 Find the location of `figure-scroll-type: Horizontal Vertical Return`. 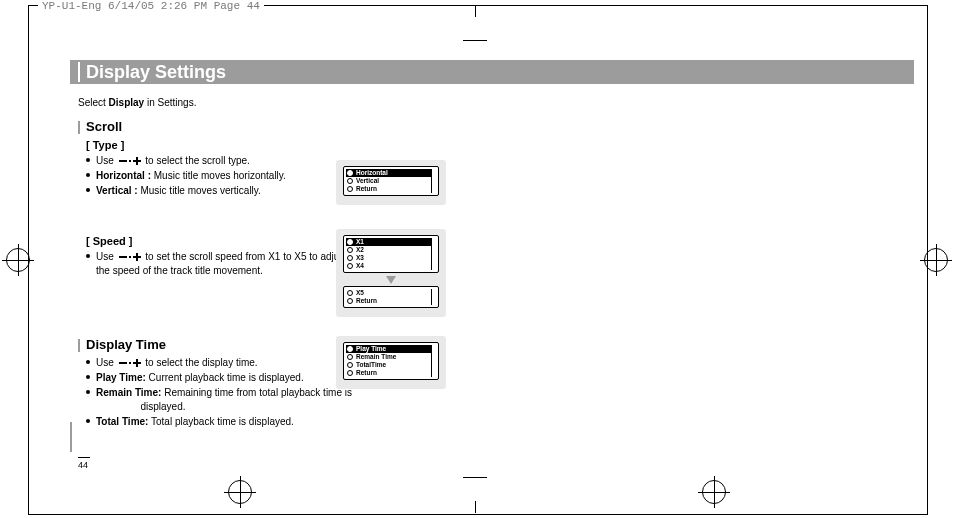

figure-scroll-type: Horizontal Vertical Return is located at coordinates (391, 182).